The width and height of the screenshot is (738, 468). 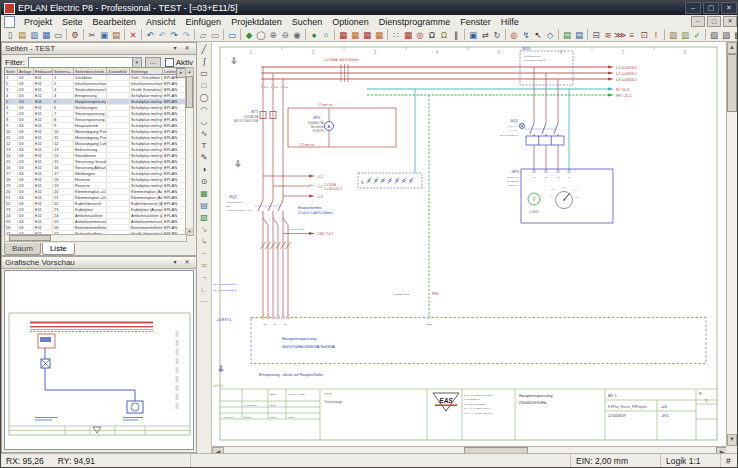 I want to click on menu-projektdaten: Projektdaten, so click(x=256, y=22).